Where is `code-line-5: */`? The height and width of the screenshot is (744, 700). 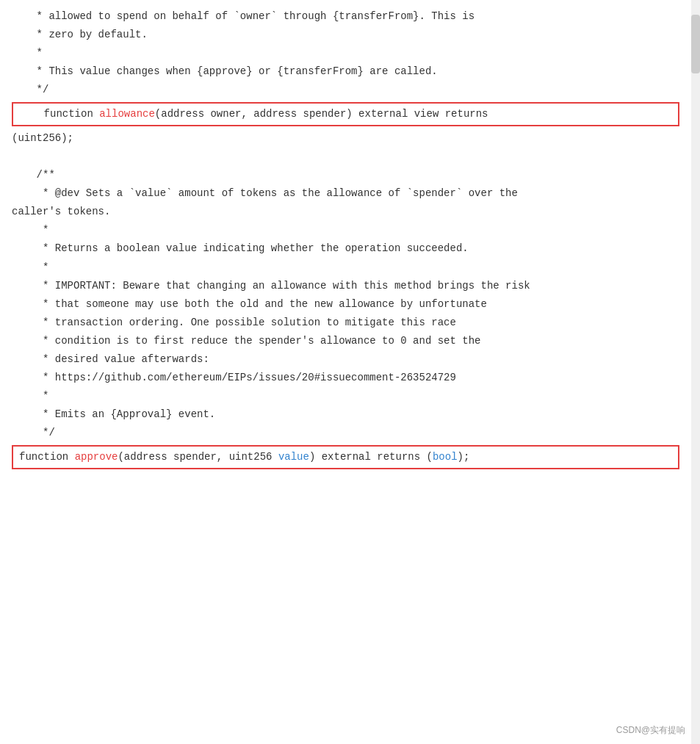
code-line-5: */ is located at coordinates (350, 90).